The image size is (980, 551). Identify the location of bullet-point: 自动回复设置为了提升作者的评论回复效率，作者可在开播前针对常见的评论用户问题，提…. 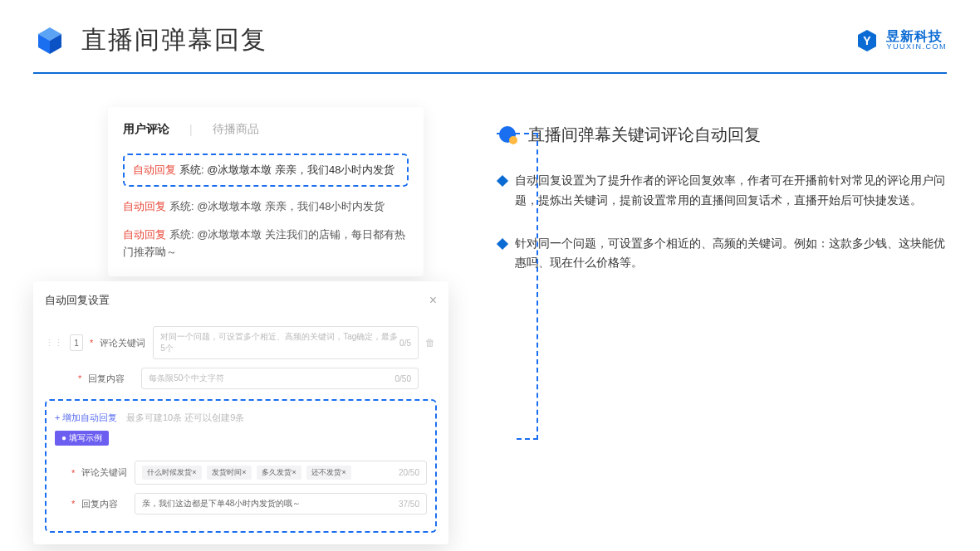
(723, 191).